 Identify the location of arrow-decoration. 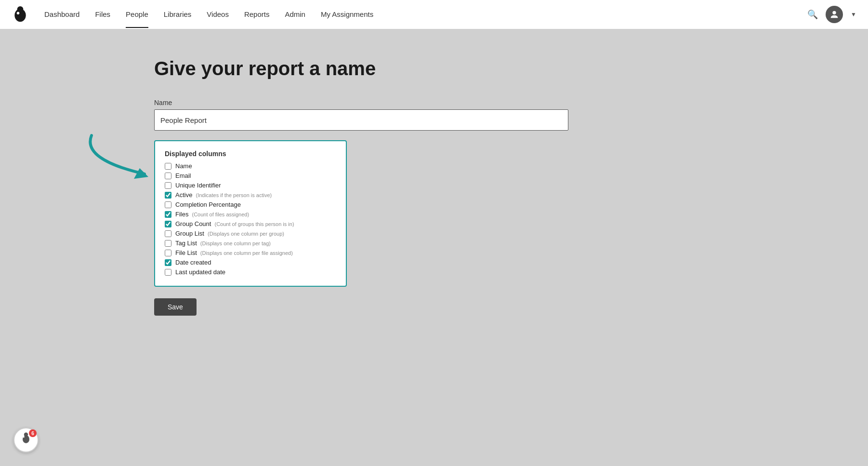
(120, 160).